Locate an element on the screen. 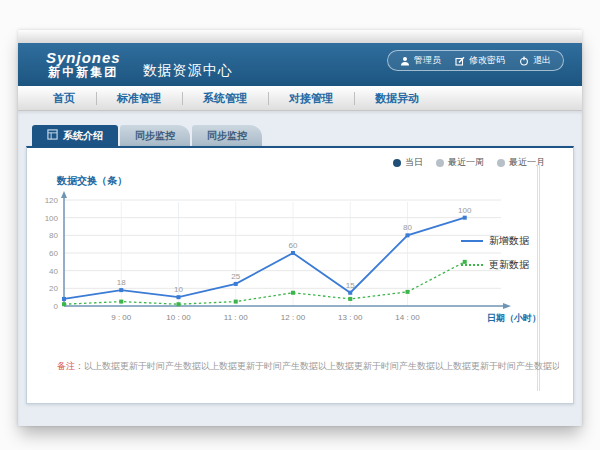  admin-user-button: 管理员 is located at coordinates (420, 60).